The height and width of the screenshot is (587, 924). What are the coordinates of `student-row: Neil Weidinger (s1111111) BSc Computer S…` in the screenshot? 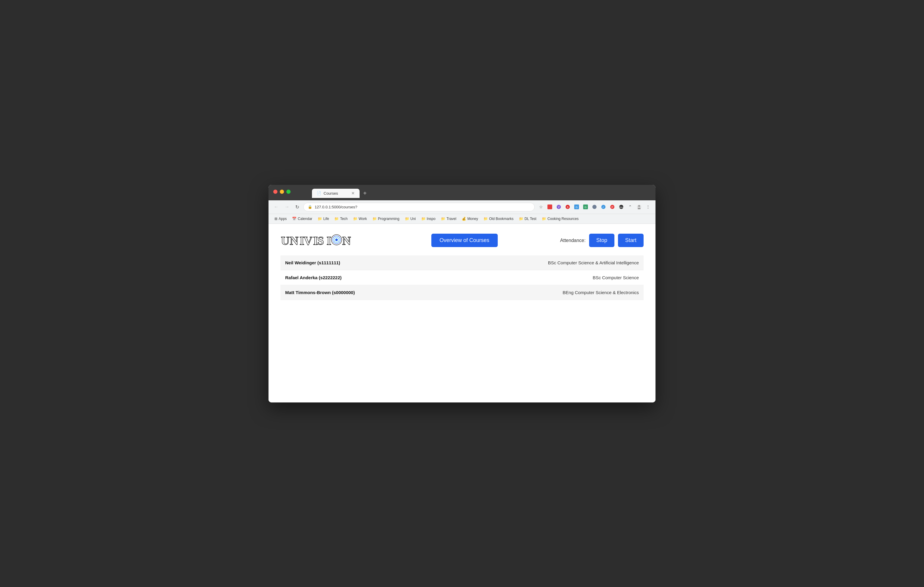 It's located at (462, 263).